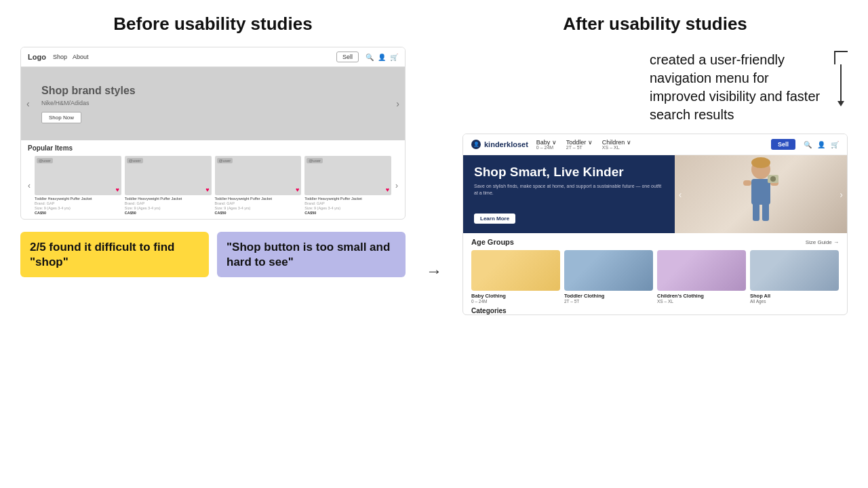  I want to click on user-icon: 👤, so click(382, 57).